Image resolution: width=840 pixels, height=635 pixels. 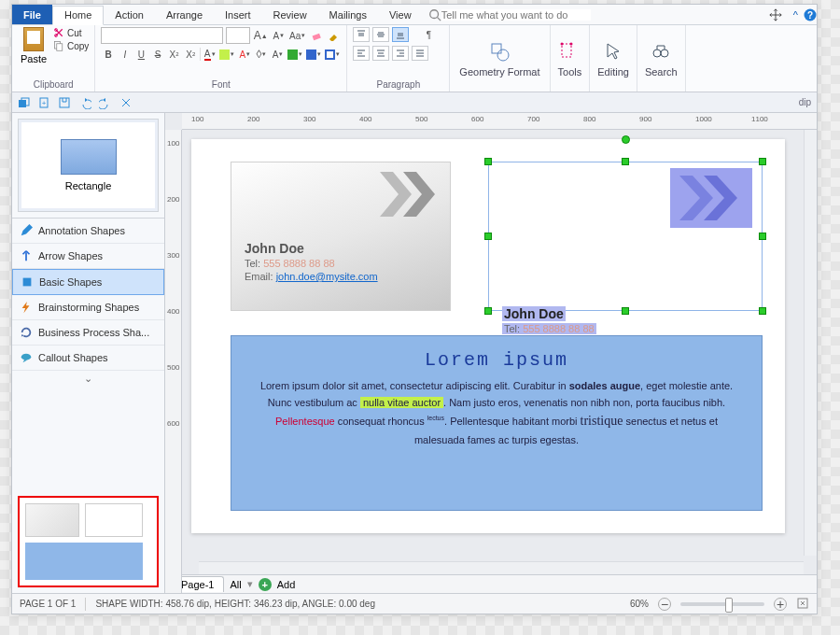 I want to click on font-size-combo, so click(x=238, y=35).